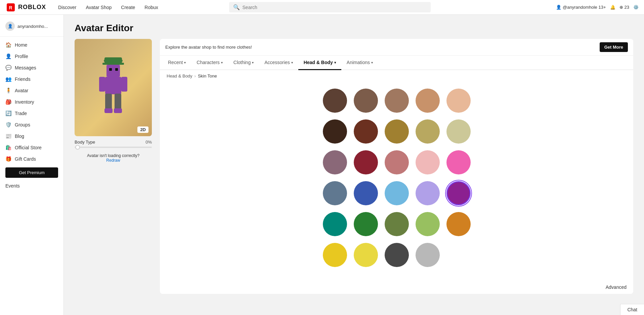 Image resolution: width=644 pixels, height=315 pixels. What do you see at coordinates (151, 7) in the screenshot?
I see `nav-robux: Robux` at bounding box center [151, 7].